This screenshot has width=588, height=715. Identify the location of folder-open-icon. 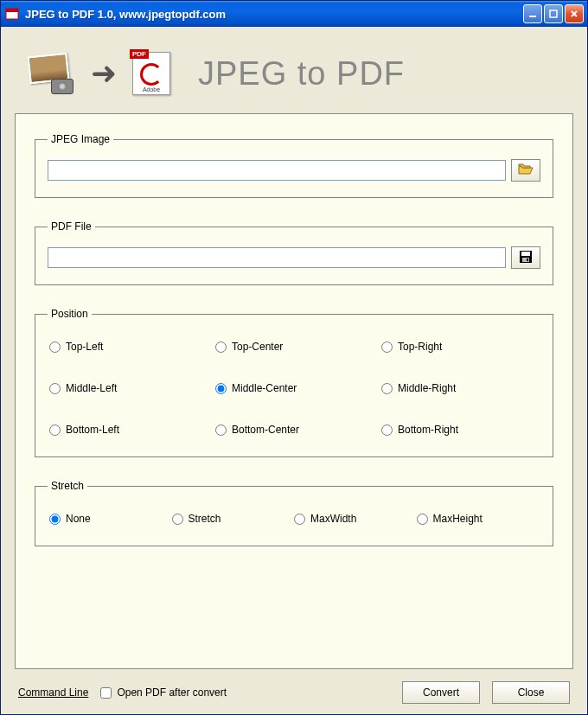
(526, 171).